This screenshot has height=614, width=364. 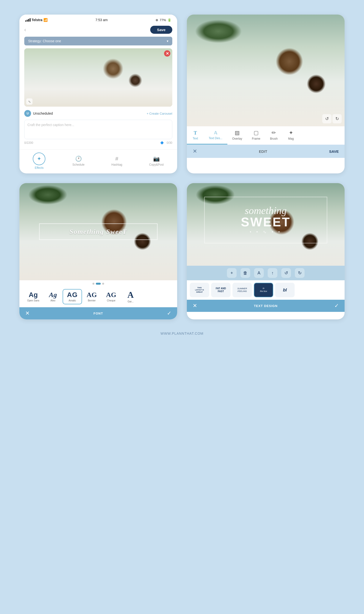 What do you see at coordinates (195, 151) in the screenshot?
I see `editor-close-button: ✕` at bounding box center [195, 151].